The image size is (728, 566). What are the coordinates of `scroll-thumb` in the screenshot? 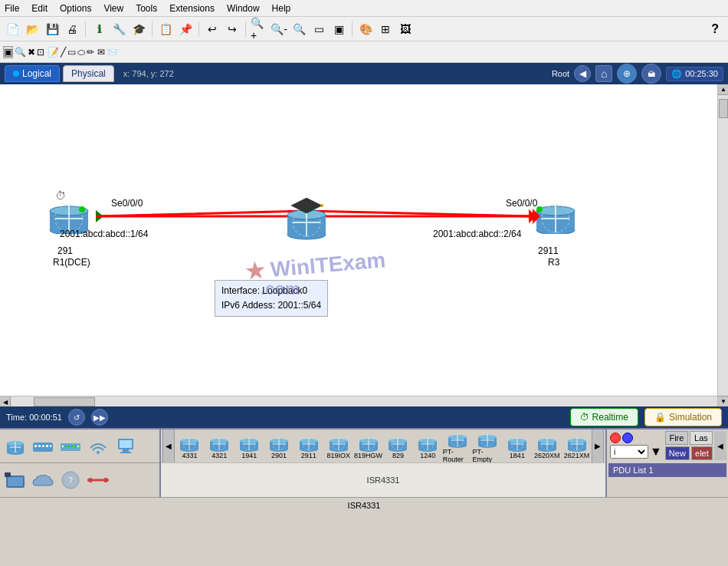 It's located at (723, 109).